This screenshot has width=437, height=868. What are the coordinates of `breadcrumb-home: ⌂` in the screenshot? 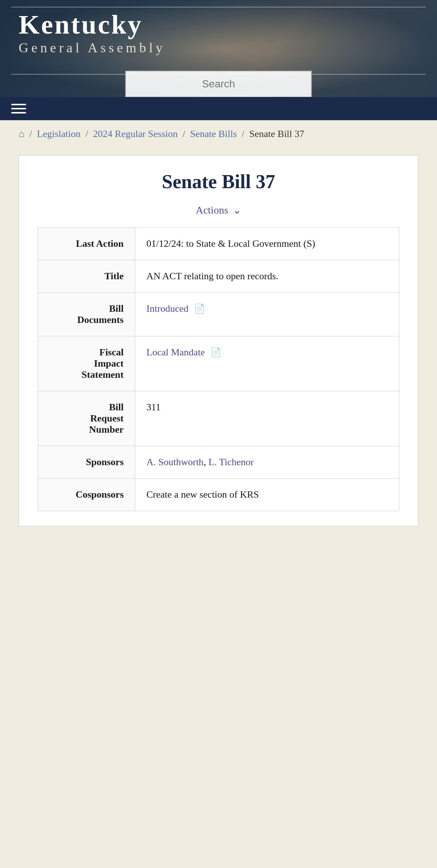 It's located at (22, 134).